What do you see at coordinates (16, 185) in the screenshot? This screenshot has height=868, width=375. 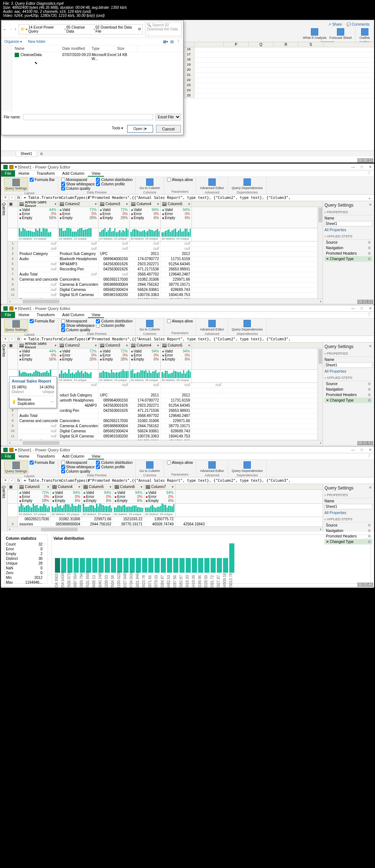 I see `query-settings-button: Query Settings` at bounding box center [16, 185].